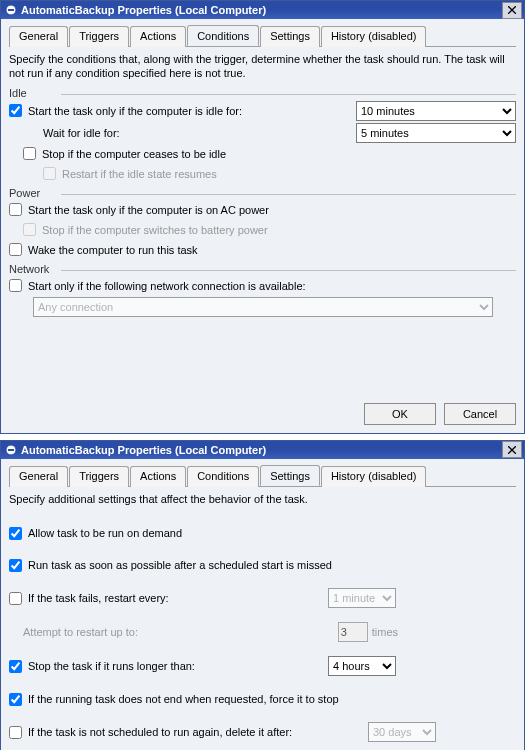  What do you see at coordinates (262, 133) in the screenshot?
I see `row-wait-idle: Wait for idle for: 5 minutes` at bounding box center [262, 133].